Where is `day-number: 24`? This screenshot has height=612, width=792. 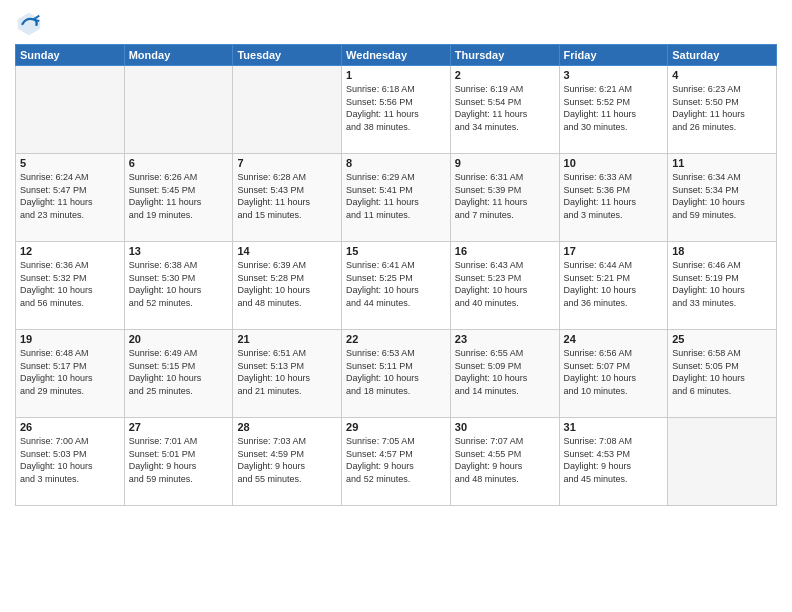 day-number: 24 is located at coordinates (614, 339).